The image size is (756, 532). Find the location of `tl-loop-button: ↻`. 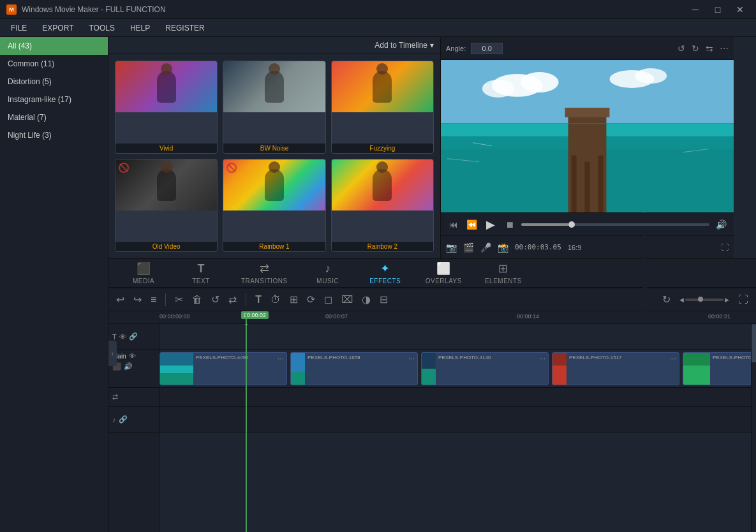

tl-loop-button: ↻ is located at coordinates (666, 300).